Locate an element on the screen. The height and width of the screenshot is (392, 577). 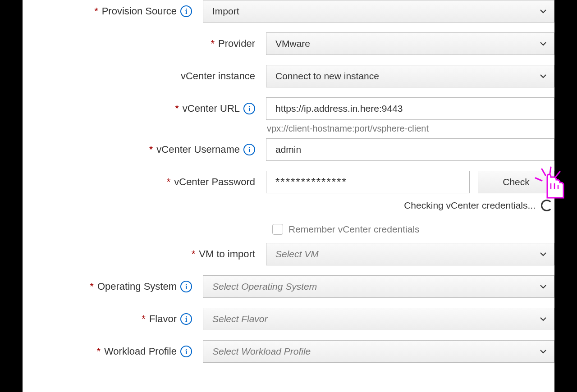
input-value: ************** is located at coordinates (311, 182).